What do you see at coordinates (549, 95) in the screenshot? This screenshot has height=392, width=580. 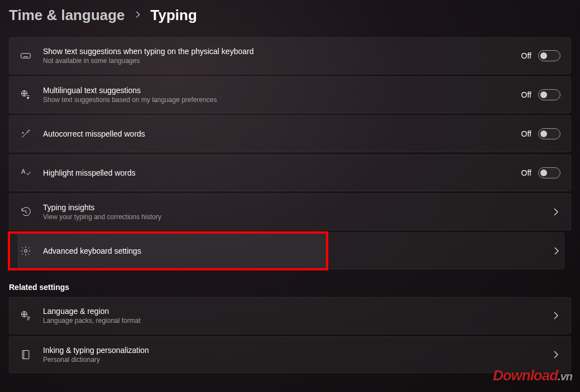 I see `toggle-multilingual` at bounding box center [549, 95].